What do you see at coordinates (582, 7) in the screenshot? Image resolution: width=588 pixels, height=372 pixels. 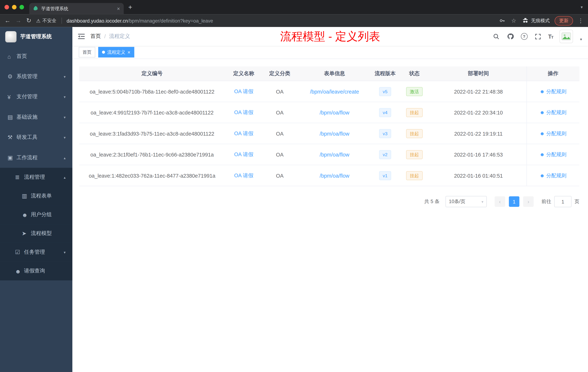 I see `tab-search-icon: ▾` at bounding box center [582, 7].